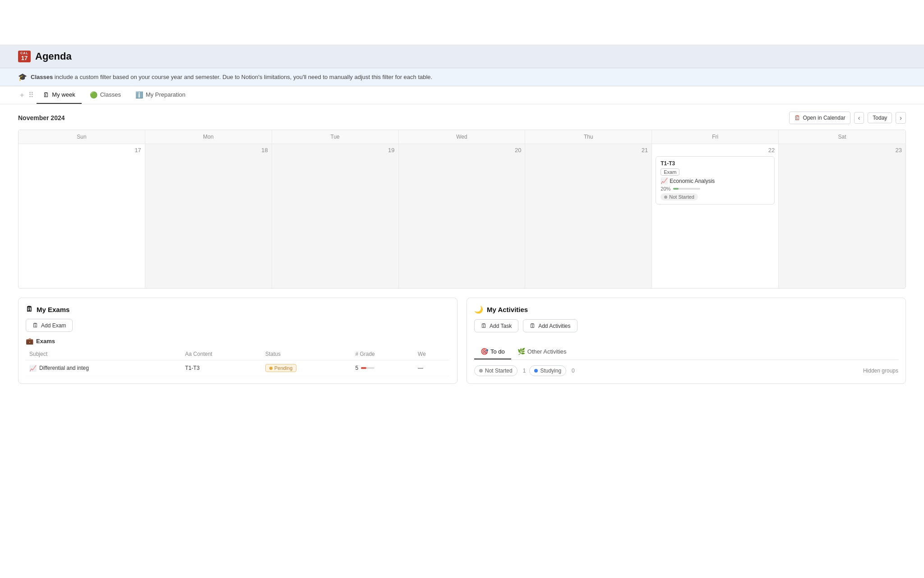  What do you see at coordinates (859, 118) in the screenshot?
I see `prev-week-button: ‹` at bounding box center [859, 118].